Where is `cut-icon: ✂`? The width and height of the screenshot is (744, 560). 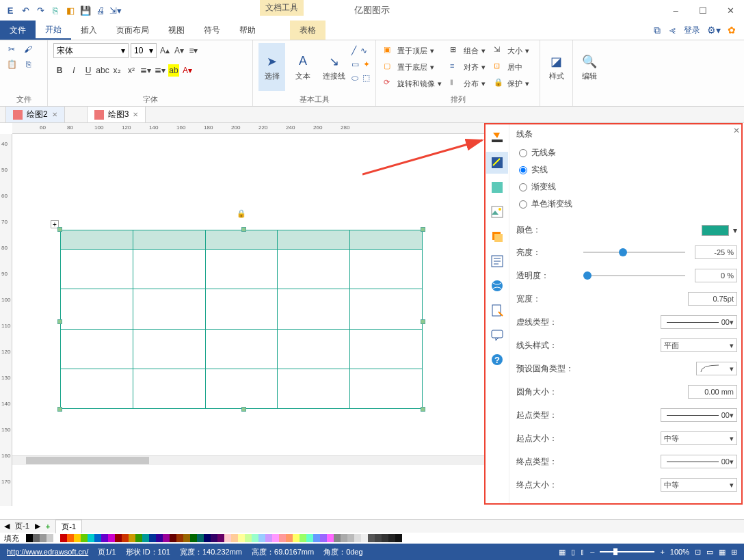 cut-icon: ✂ is located at coordinates (12, 49).